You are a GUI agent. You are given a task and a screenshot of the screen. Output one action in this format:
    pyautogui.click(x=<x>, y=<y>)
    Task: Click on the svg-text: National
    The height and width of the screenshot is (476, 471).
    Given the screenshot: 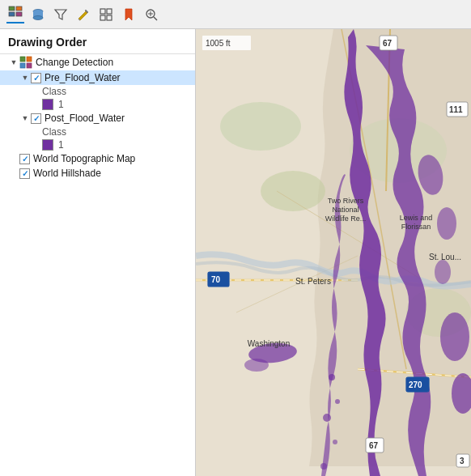 What is the action you would take?
    pyautogui.click(x=345, y=210)
    